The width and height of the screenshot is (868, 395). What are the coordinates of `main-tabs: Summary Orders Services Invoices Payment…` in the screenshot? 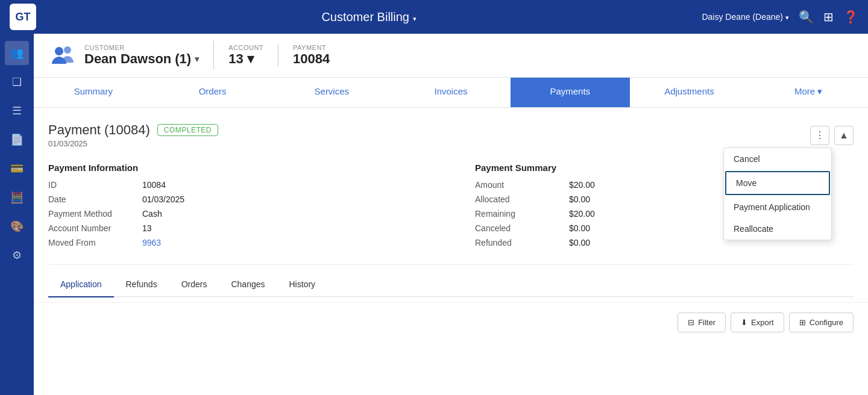 It's located at (451, 93).